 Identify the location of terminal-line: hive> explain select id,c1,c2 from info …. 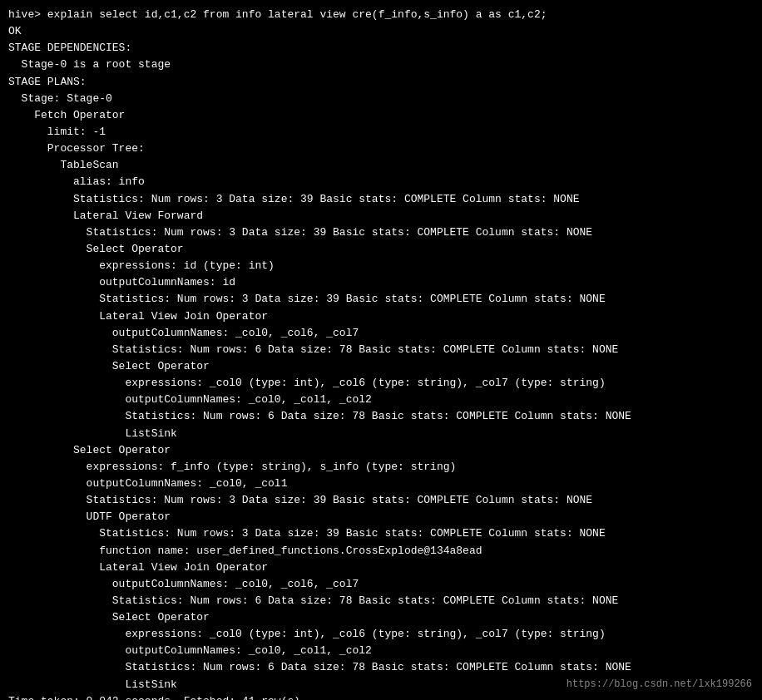
(381, 15).